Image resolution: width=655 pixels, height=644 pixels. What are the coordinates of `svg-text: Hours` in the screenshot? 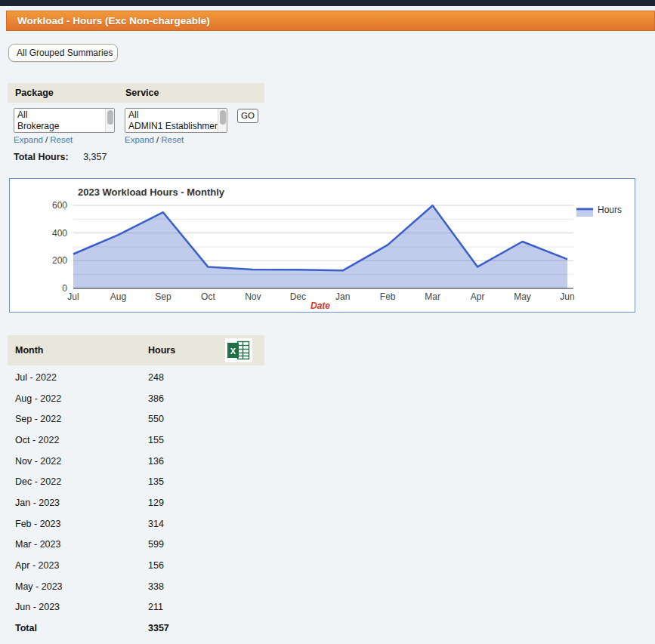 It's located at (610, 210).